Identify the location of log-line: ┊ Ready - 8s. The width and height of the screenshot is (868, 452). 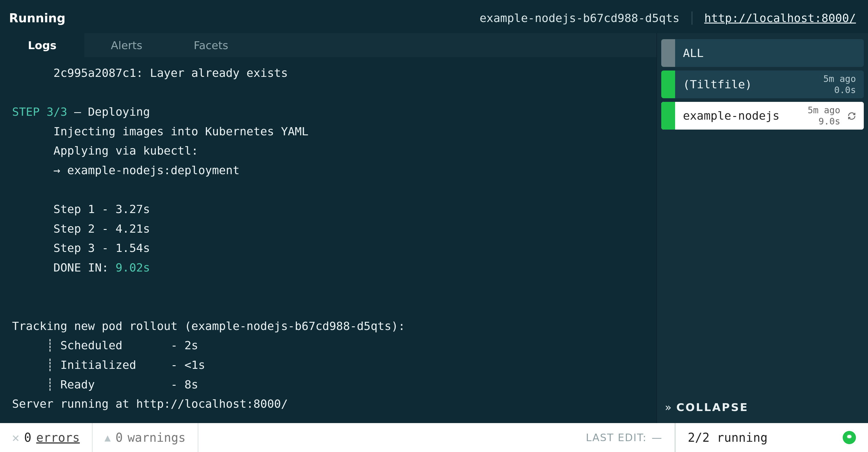
(105, 385).